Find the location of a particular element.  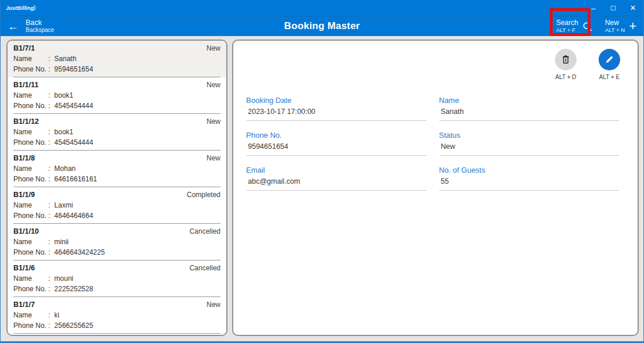

logo-swoosh-icon: ) is located at coordinates (35, 7).